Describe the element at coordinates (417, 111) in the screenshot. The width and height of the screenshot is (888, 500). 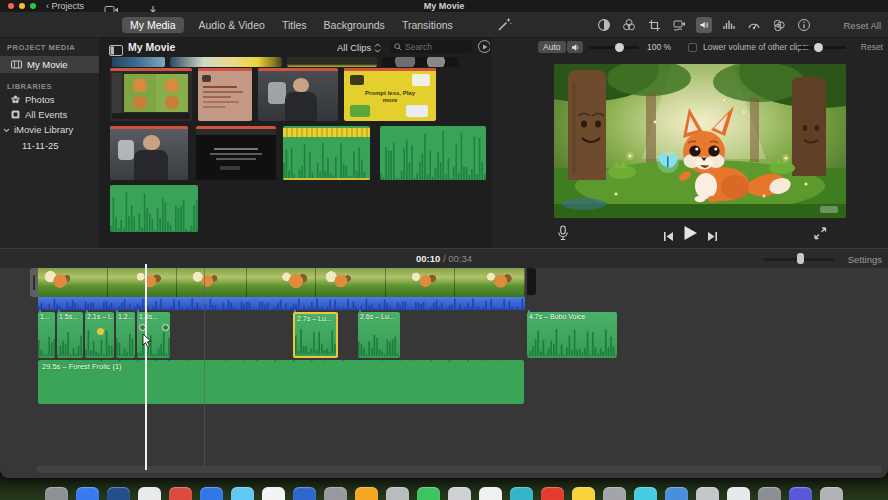
I see `promo-image-shape2` at that location.